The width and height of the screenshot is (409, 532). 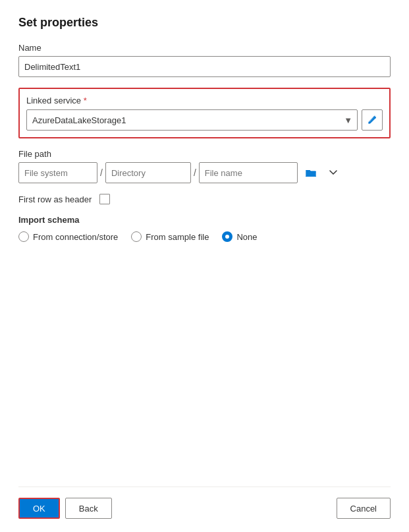 I want to click on radio-from-sample, so click(x=136, y=237).